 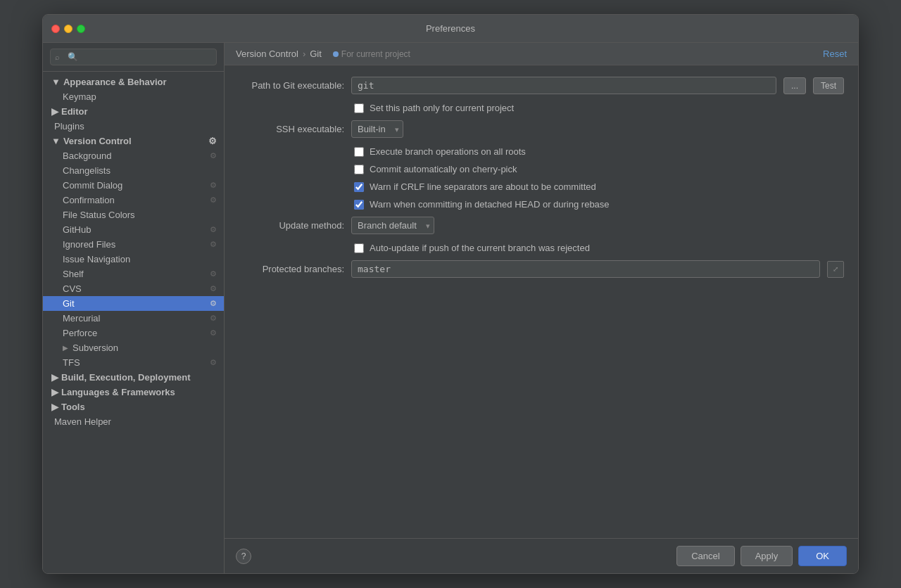 What do you see at coordinates (359, 170) in the screenshot?
I see `commit-auto-checkbox` at bounding box center [359, 170].